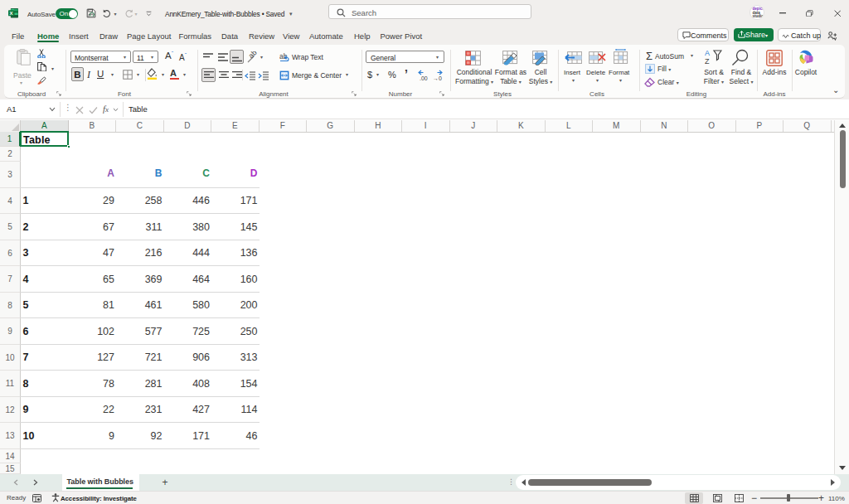 The image size is (849, 504). I want to click on svg-text: ab, so click(253, 56).